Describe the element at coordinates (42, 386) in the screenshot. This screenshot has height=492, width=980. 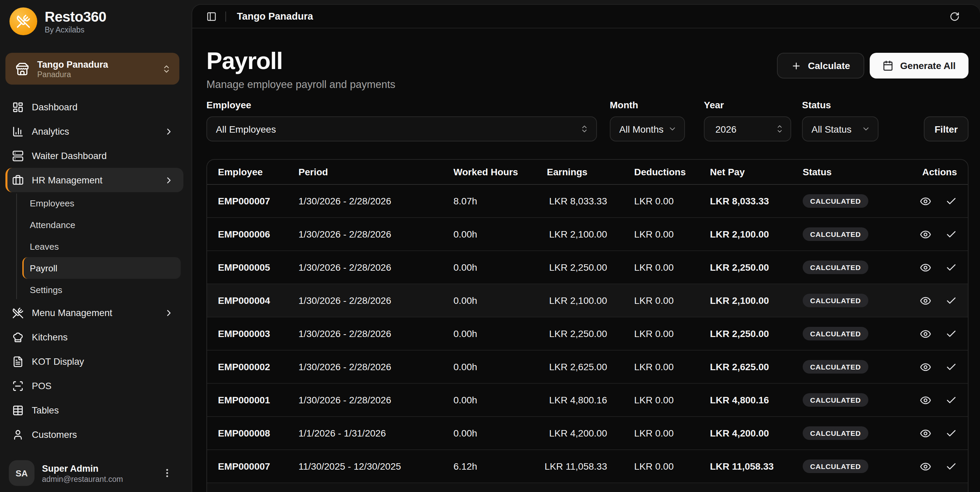
I see `sidebar-item-label: POS` at that location.